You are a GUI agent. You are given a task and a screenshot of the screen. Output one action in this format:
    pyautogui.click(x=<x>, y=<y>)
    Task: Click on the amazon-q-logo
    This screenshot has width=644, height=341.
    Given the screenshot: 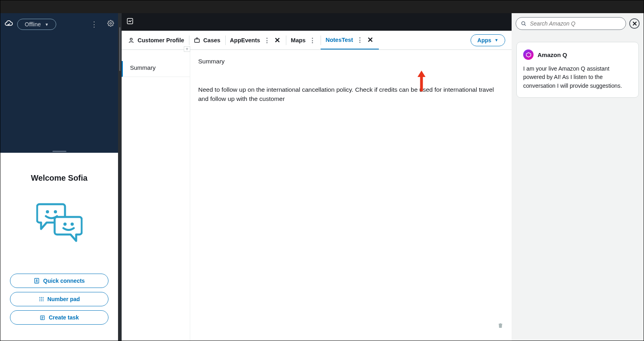 What is the action you would take?
    pyautogui.click(x=528, y=55)
    